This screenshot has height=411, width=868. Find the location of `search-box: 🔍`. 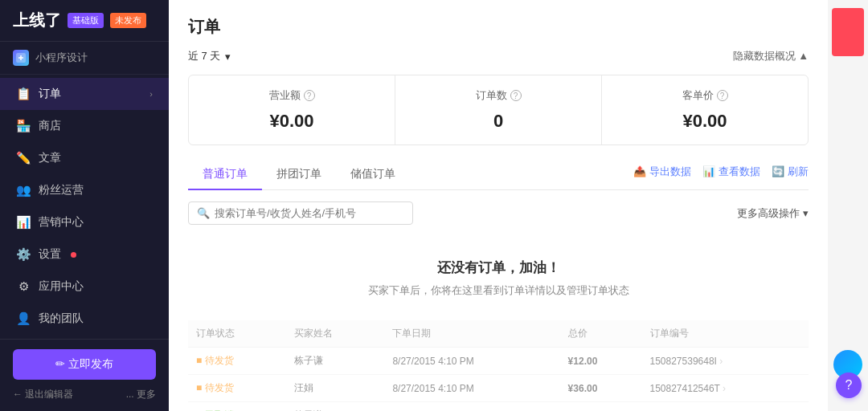

search-box: 🔍 is located at coordinates (301, 214).